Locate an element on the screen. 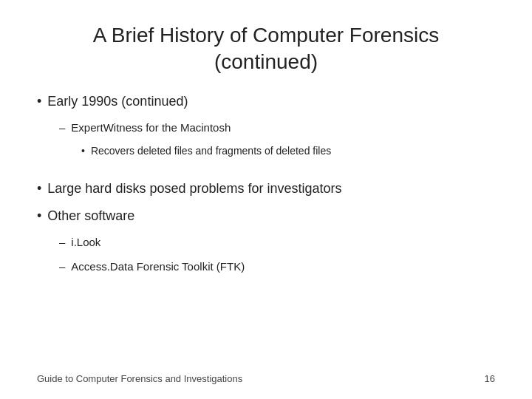  slide-footer: Guide to Computer Forensics and Investig… is located at coordinates (266, 375).